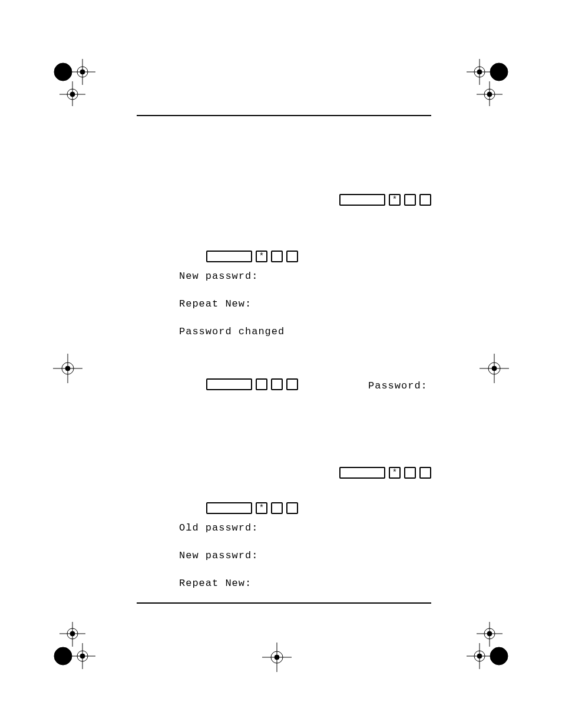 The image size is (562, 728). What do you see at coordinates (284, 200) in the screenshot?
I see `key-sequence-row-1: *` at bounding box center [284, 200].